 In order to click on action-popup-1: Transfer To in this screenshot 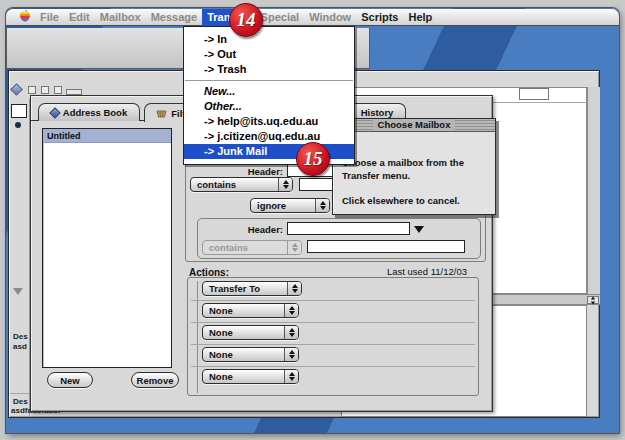, I will do `click(252, 288)`.